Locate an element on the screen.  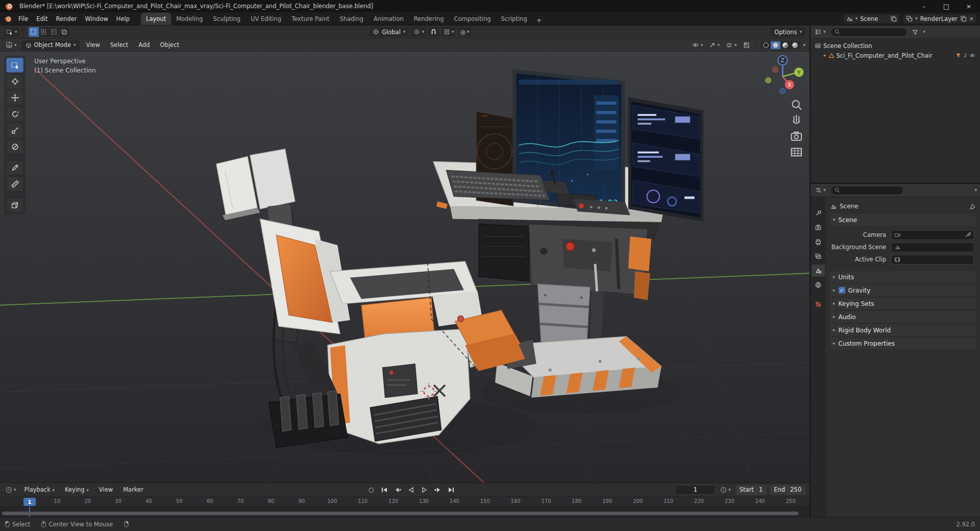
select-mode-intersect-button is located at coordinates (64, 32).